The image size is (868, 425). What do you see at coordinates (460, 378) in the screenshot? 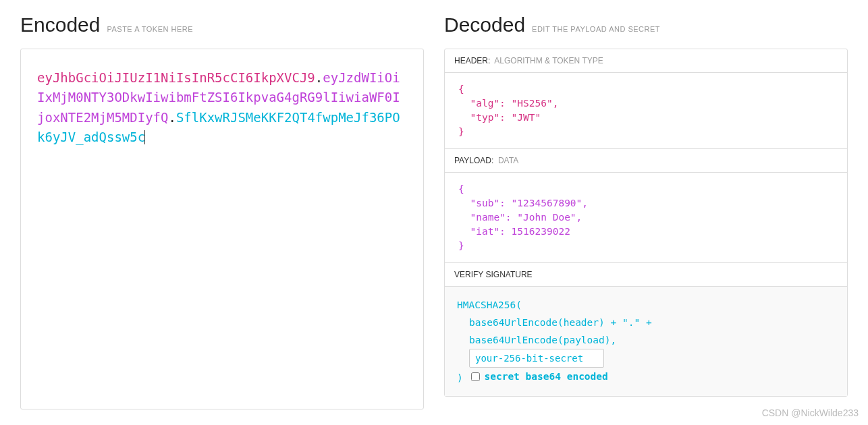
I see `sig-close-paren: )` at bounding box center [460, 378].